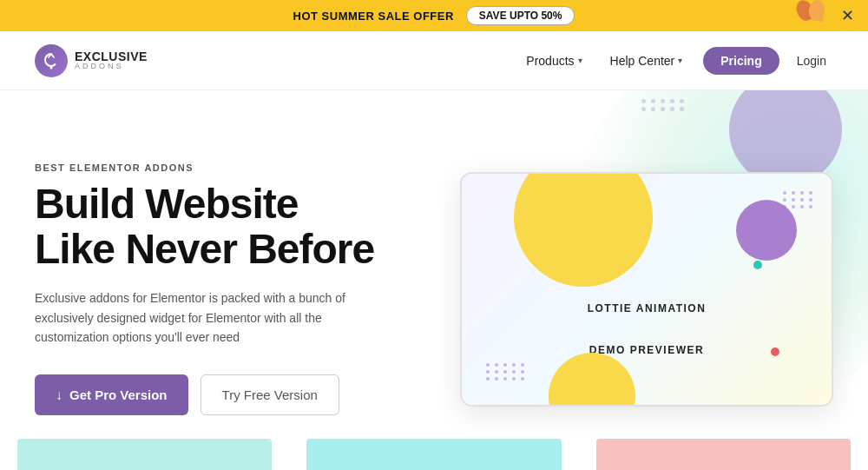  I want to click on logo-name: EXCLUSIVE, so click(111, 56).